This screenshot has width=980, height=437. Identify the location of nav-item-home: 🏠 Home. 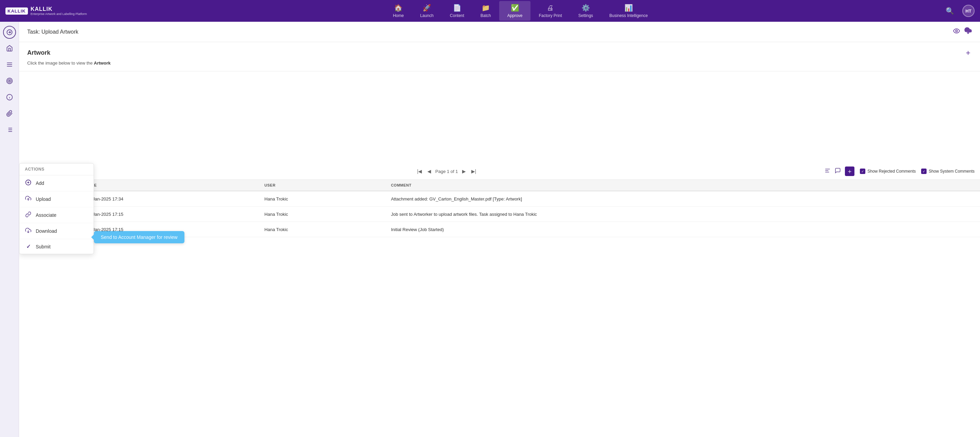
(399, 11).